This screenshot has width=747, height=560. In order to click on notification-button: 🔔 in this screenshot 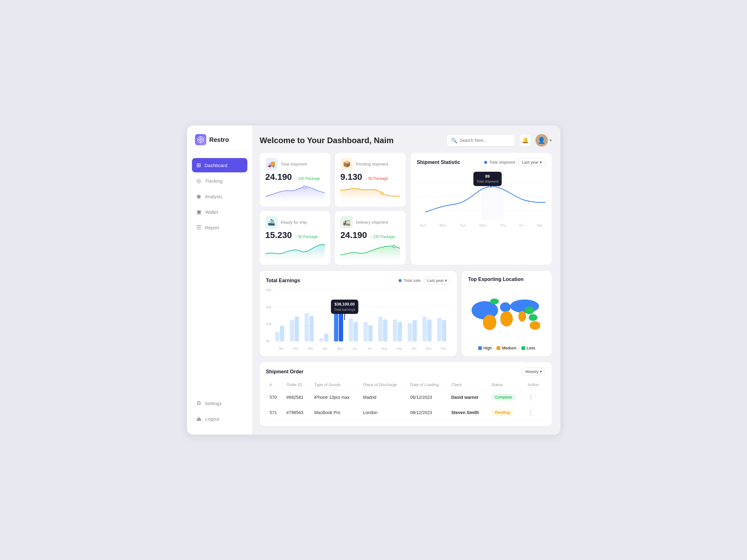, I will do `click(525, 141)`.